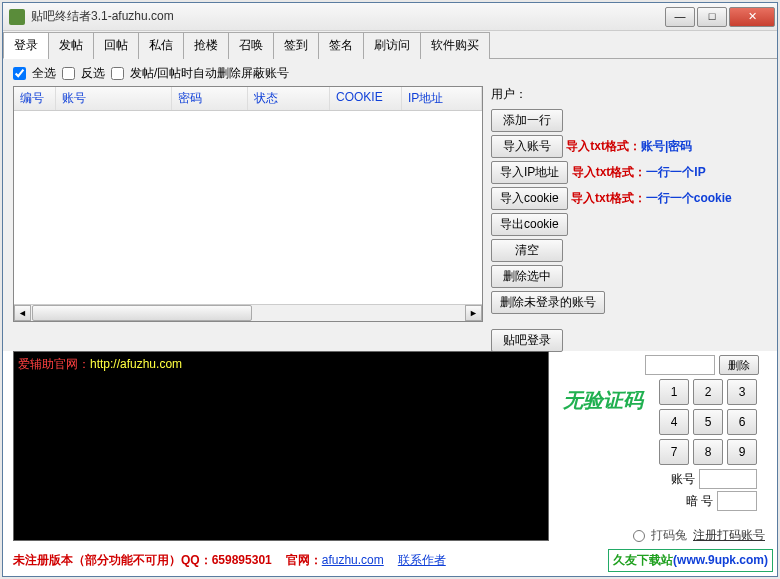  What do you see at coordinates (136, 364) in the screenshot?
I see `console-url: http://afuzhu.com` at bounding box center [136, 364].